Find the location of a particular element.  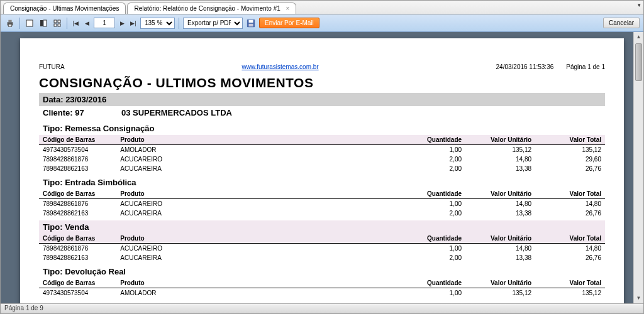

website-link: www.futurasistemas.com.br is located at coordinates (280, 67).